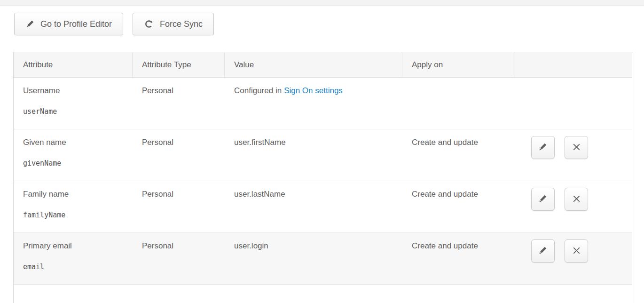 The width and height of the screenshot is (644, 303). I want to click on mapping-value: user.firstName, so click(314, 155).